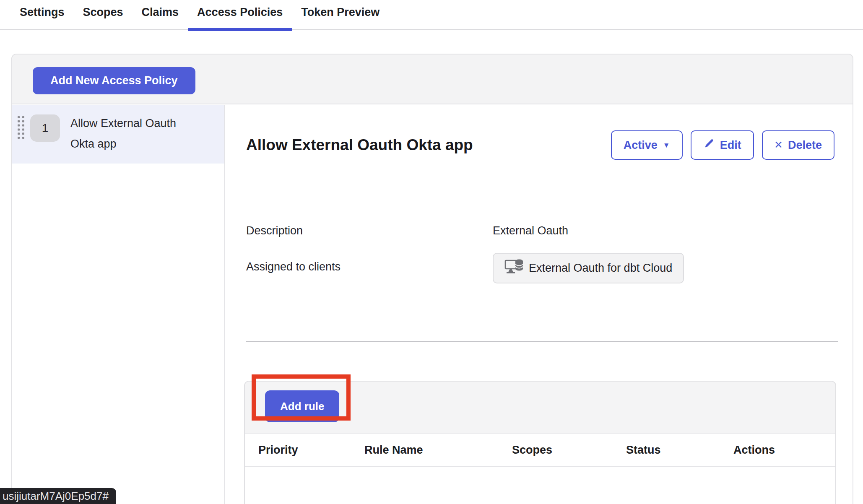 This screenshot has width=863, height=504. What do you see at coordinates (540, 486) in the screenshot?
I see `rules-table-empty-body` at bounding box center [540, 486].